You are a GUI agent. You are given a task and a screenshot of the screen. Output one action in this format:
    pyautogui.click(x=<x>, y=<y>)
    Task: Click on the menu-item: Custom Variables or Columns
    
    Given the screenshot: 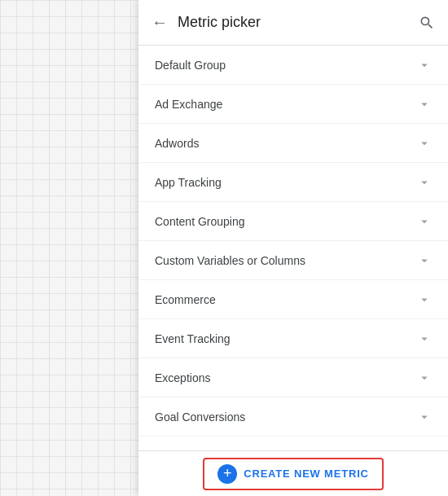 What is the action you would take?
    pyautogui.click(x=293, y=261)
    